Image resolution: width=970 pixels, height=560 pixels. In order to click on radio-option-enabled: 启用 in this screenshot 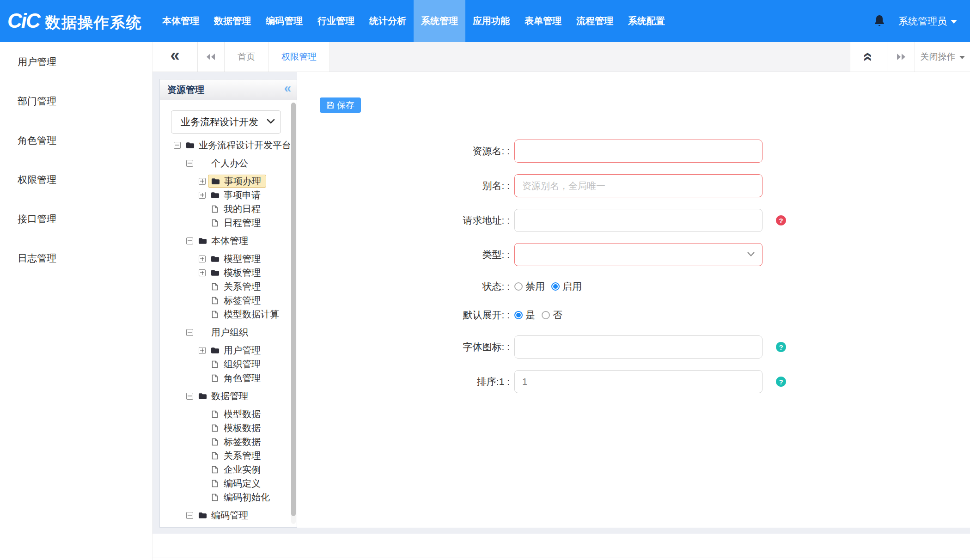, I will do `click(567, 286)`.